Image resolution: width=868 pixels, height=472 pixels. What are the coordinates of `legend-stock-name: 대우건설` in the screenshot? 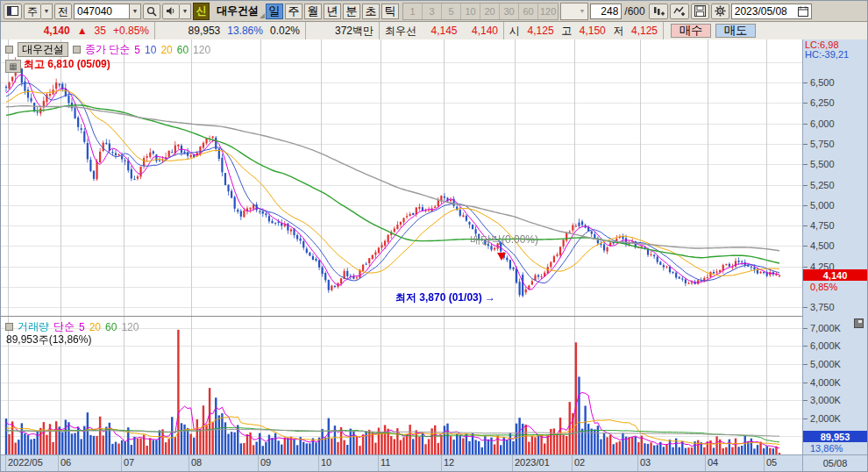 It's located at (43, 49).